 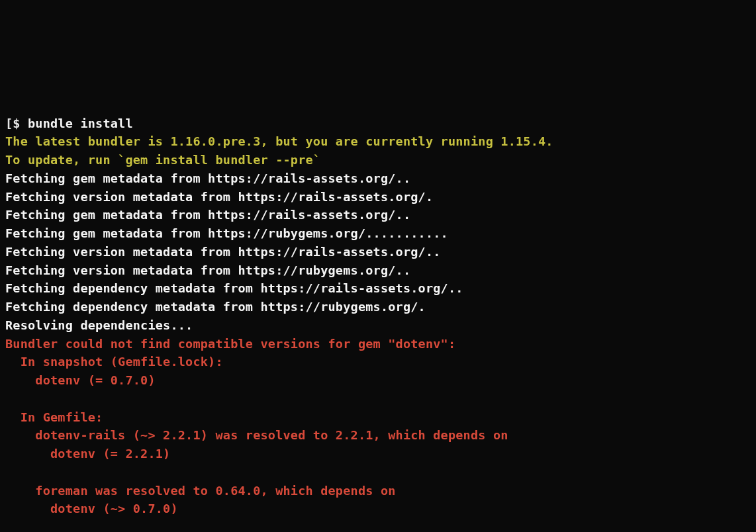 What do you see at coordinates (20, 123) in the screenshot?
I see `prompt-dollar: $` at bounding box center [20, 123].